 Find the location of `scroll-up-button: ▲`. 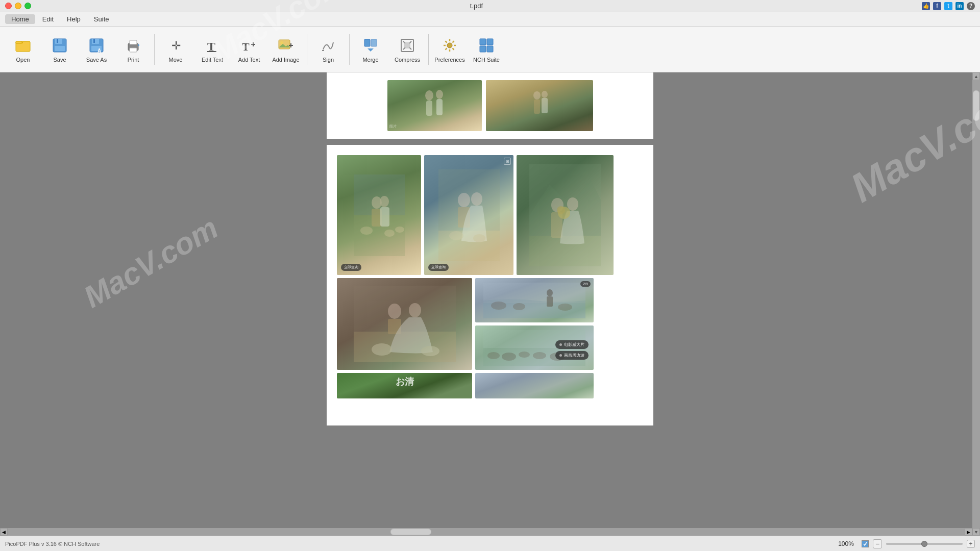

scroll-up-button: ▲ is located at coordinates (976, 77).